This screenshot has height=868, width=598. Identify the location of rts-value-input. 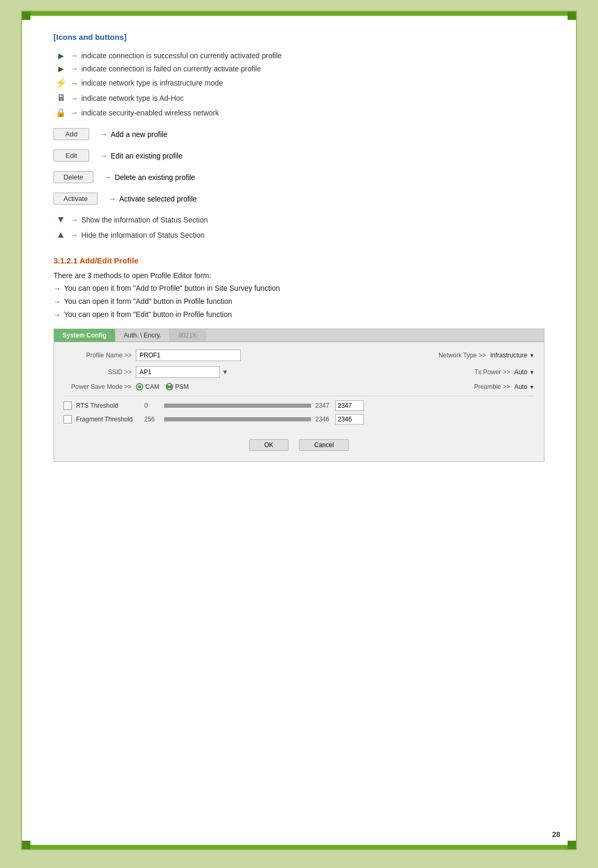
(349, 406).